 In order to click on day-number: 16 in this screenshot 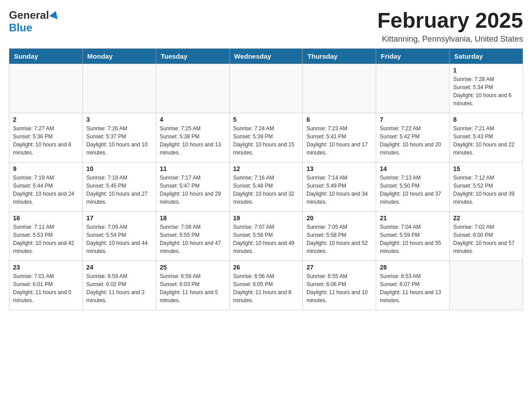, I will do `click(46, 218)`.